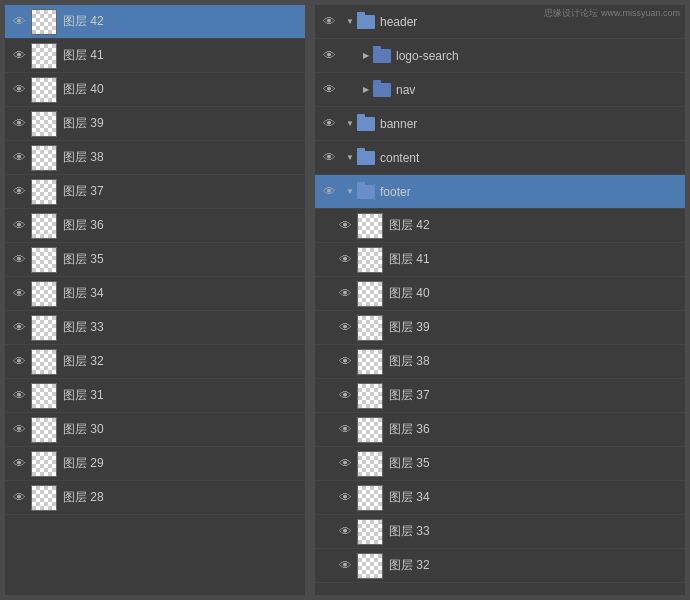 The height and width of the screenshot is (600, 690). Describe the element at coordinates (84, 22) in the screenshot. I see `layer-name: 图层 42` at that location.